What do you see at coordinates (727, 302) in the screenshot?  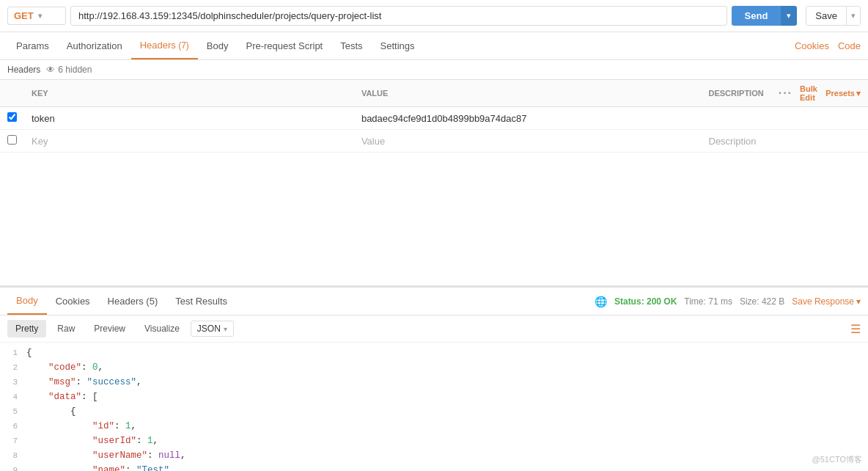 I see `response-meta: 🌐 Status: 200 OK Time: 71 ms Size: 422 B…` at bounding box center [727, 302].